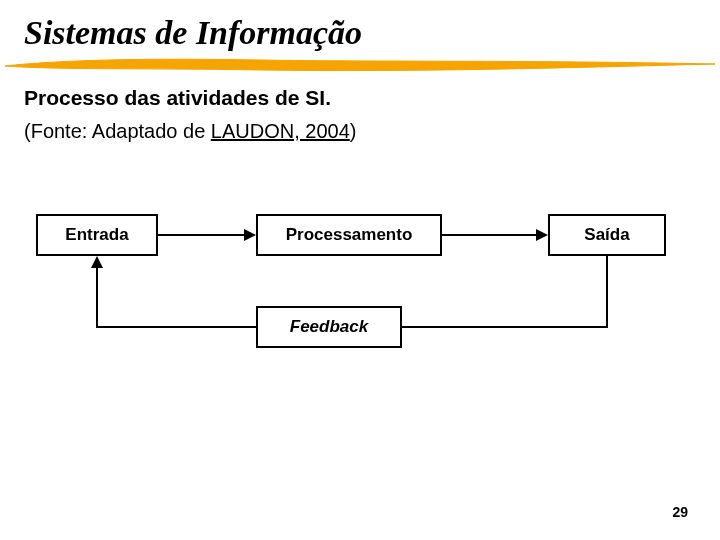 The width and height of the screenshot is (720, 540). Describe the element at coordinates (354, 131) in the screenshot. I see `source-suffix: )` at that location.